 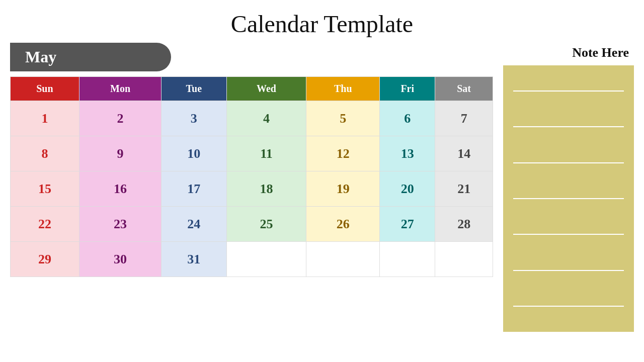 I want to click on calendar-cell: 16, so click(x=120, y=189).